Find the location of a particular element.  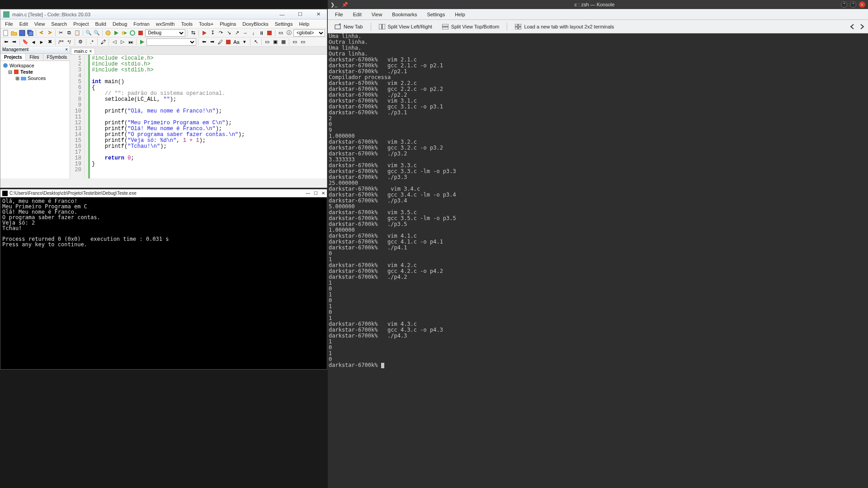

menu-debug: Debug is located at coordinates (120, 24).